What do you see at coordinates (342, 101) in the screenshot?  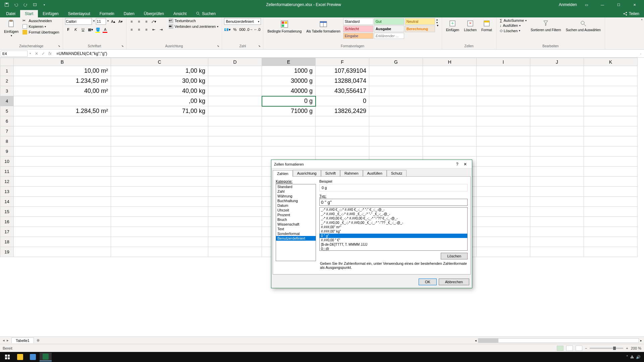 I see `cell-F4: 0` at bounding box center [342, 101].